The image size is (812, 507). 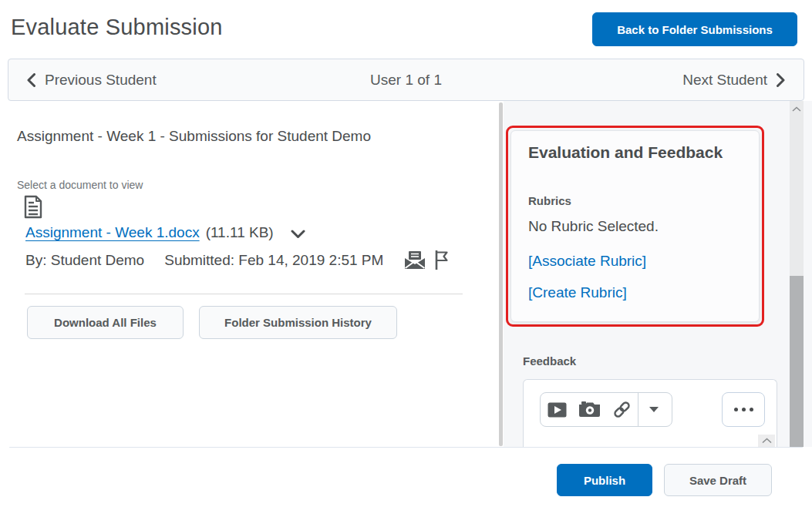 What do you see at coordinates (767, 441) in the screenshot?
I see `editor-scroll-up-button` at bounding box center [767, 441].